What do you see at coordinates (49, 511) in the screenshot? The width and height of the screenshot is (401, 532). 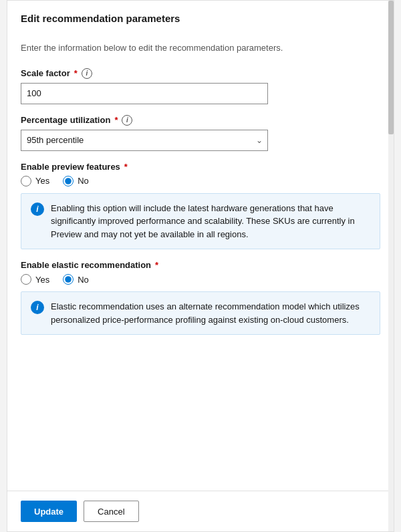 I see `update-button: Update` at bounding box center [49, 511].